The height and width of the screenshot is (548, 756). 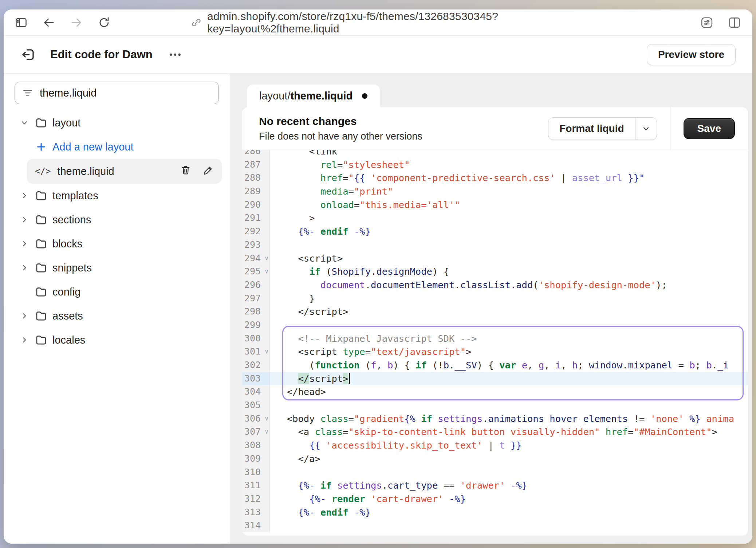 I want to click on editor-card-header: No recent changes File does not have any…, so click(x=495, y=129).